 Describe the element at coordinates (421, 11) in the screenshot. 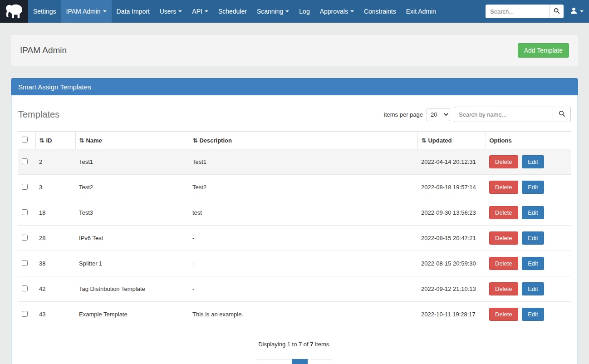

I see `nav-item-exit-admin: Exit Admin` at that location.